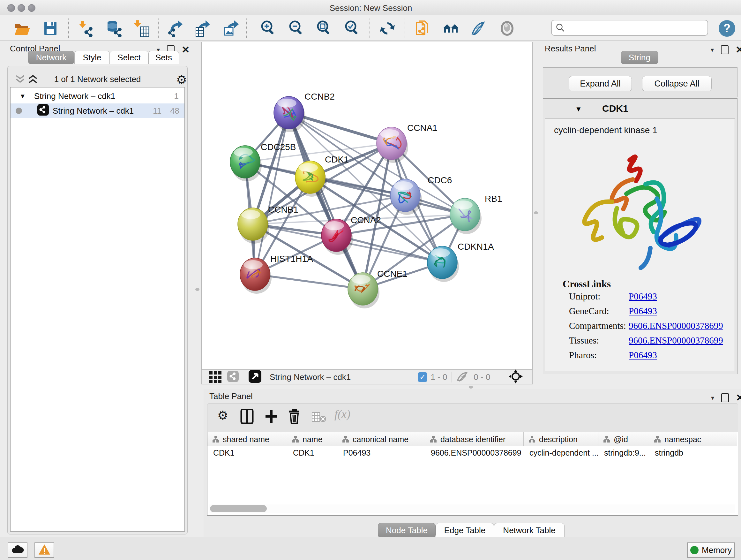  I want to click on delete-column-icon, so click(294, 417).